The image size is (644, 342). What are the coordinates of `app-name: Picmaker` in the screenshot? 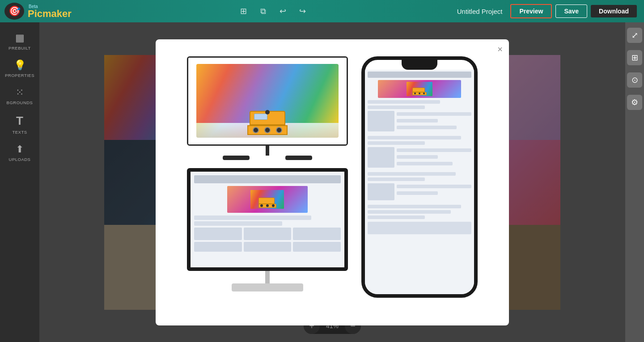 It's located at (50, 14).